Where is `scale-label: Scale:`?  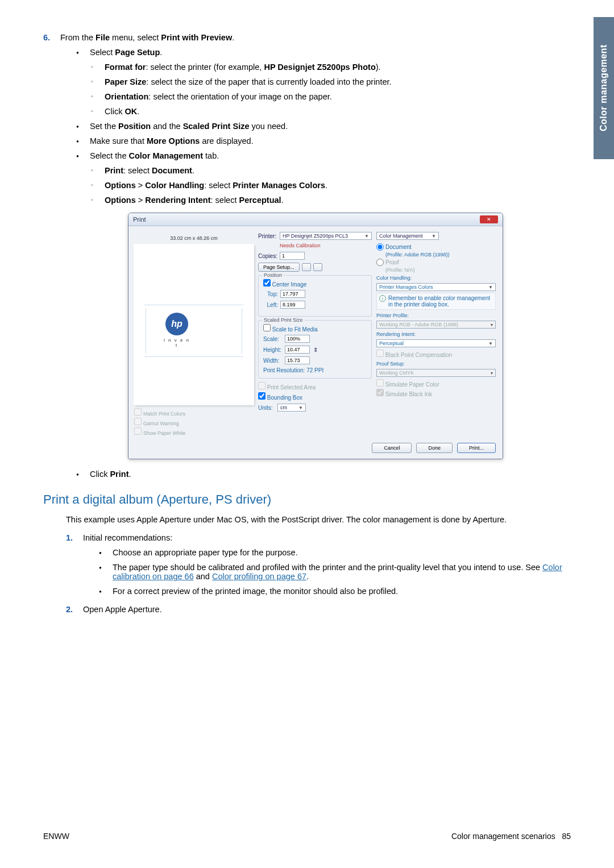 scale-label: Scale: is located at coordinates (273, 339).